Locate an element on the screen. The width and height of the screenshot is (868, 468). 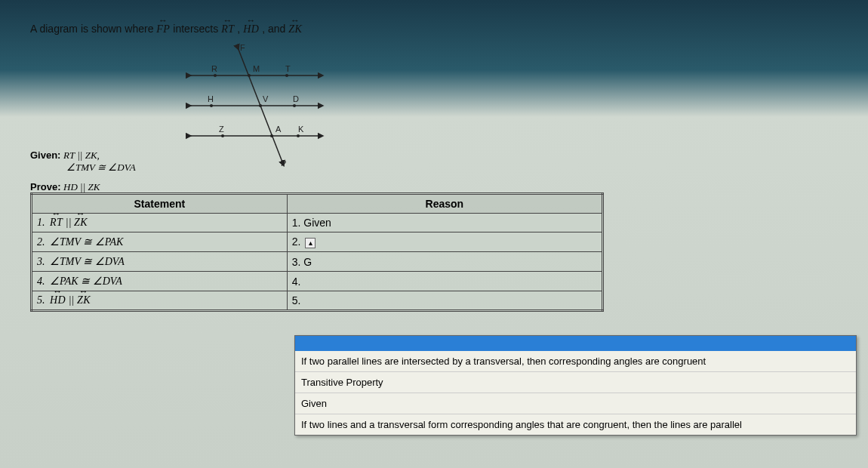
table-row: 3. TMVDVA 3. G is located at coordinates (317, 262).